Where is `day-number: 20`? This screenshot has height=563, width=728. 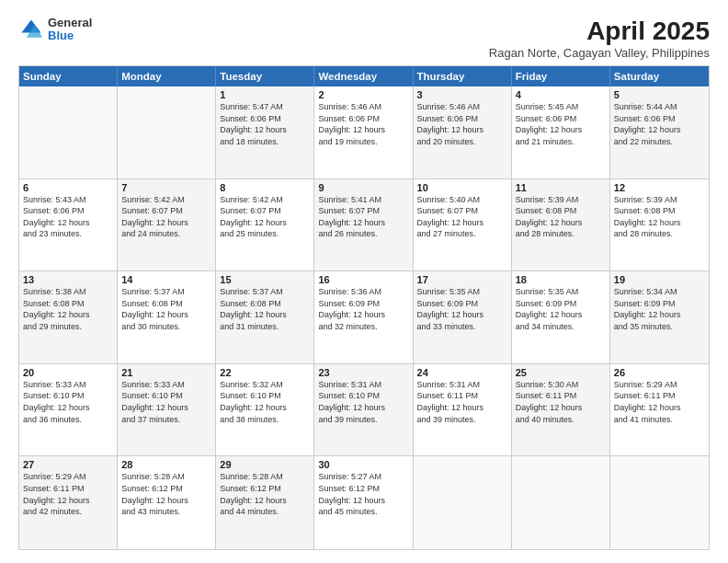
day-number: 20 is located at coordinates (68, 373).